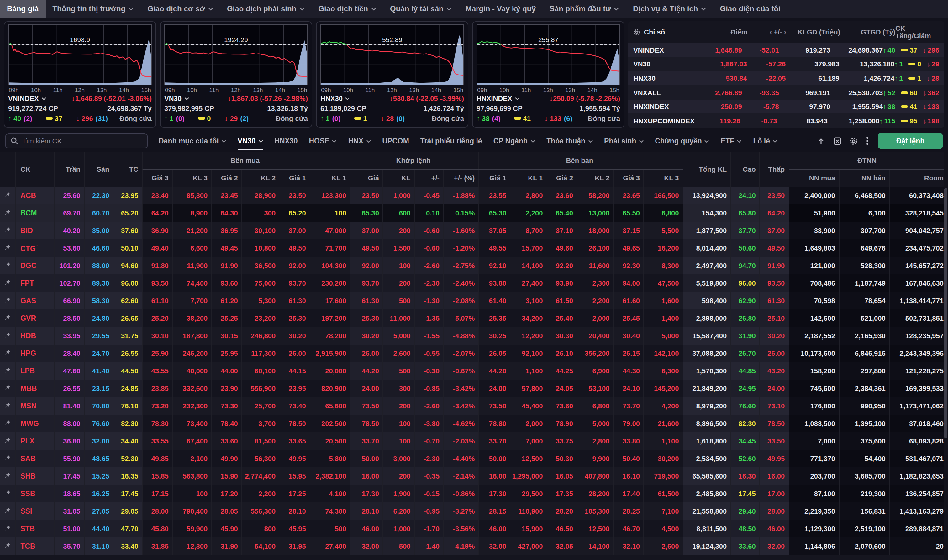 The width and height of the screenshot is (948, 560). What do you see at coordinates (35, 476) in the screenshot?
I see `ticker-symbol: SHB` at bounding box center [35, 476].